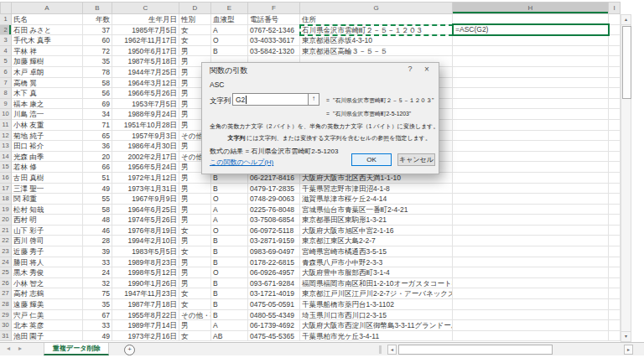 This screenshot has width=644, height=363. What do you see at coordinates (146, 94) in the screenshot?
I see `cell-C8: 1966年5月26日` at bounding box center [146, 94].